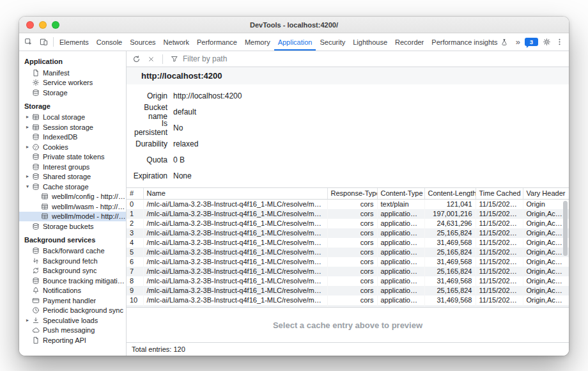 The image size is (588, 371). Describe the element at coordinates (348, 205) in the screenshot. I see `table-row: 0/mlc-ai/Llama-3.2-3B-Instruct-q4f16_1-M…` at that location.